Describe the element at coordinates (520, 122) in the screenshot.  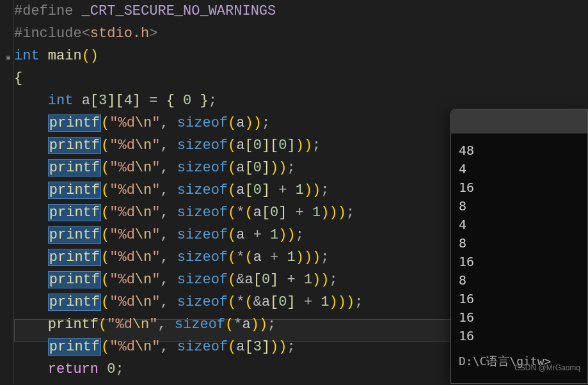
I see `console-titlebar` at that location.